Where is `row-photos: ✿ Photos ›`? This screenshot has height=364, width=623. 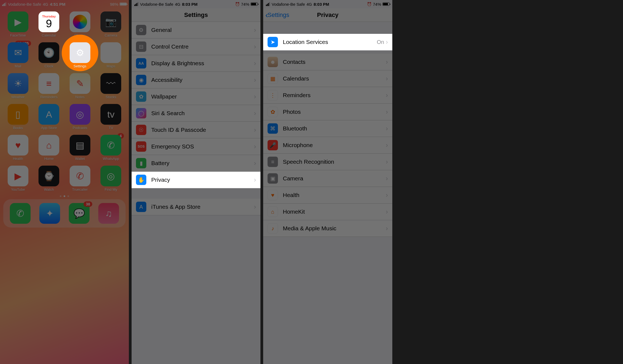
row-photos: ✿ Photos › is located at coordinates (328, 112).